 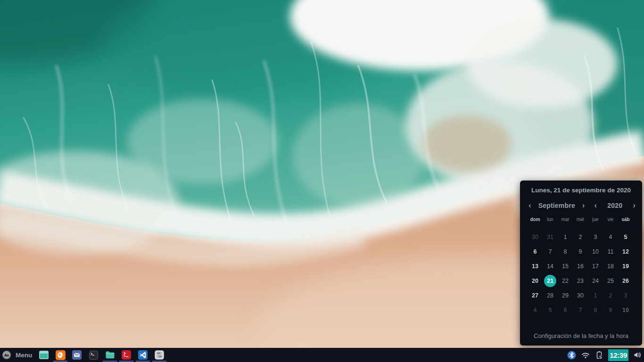 What do you see at coordinates (77, 355) in the screenshot?
I see `mail-icon` at bounding box center [77, 355].